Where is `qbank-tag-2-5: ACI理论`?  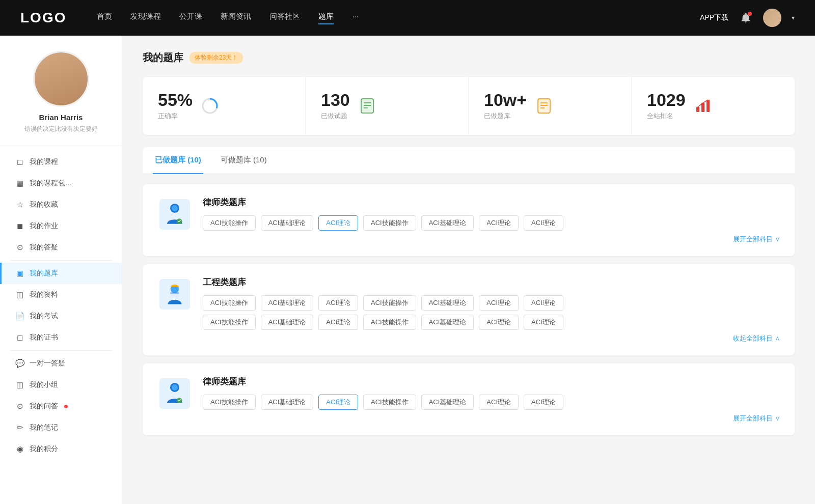 qbank-tag-2-5: ACI理论 is located at coordinates (499, 402).